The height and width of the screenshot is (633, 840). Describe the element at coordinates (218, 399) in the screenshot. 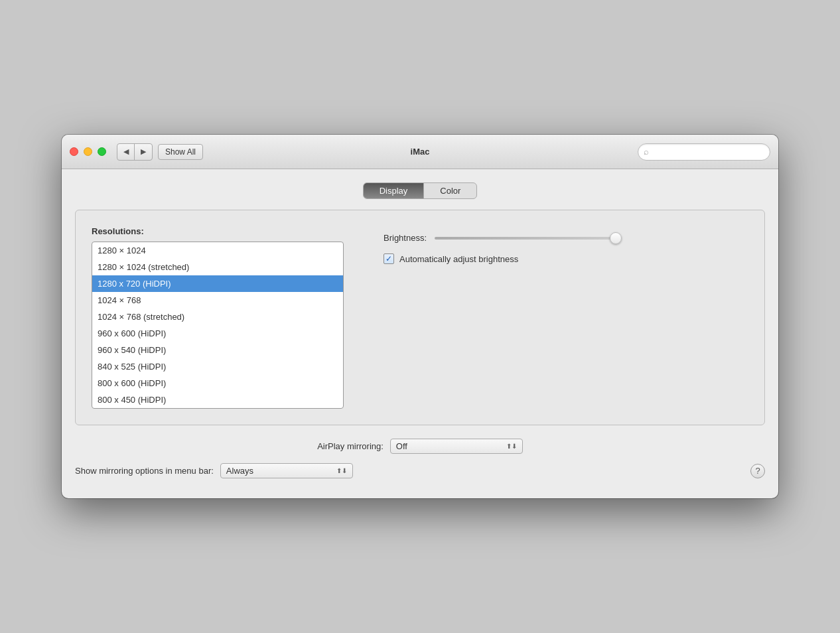

I see `resolution-item: 800 x 450 (HiDPI)` at that location.